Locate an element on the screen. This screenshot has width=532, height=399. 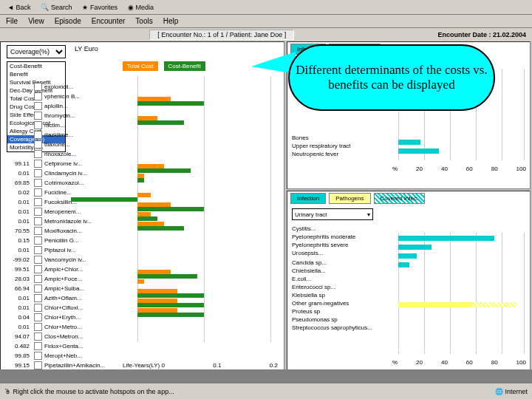
drug-row: 99.85Meropt+Neb... is located at coordinates (59, 356).